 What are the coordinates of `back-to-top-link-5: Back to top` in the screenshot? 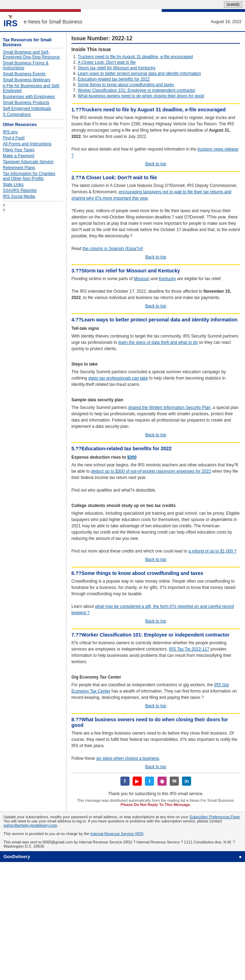 It's located at (156, 559).